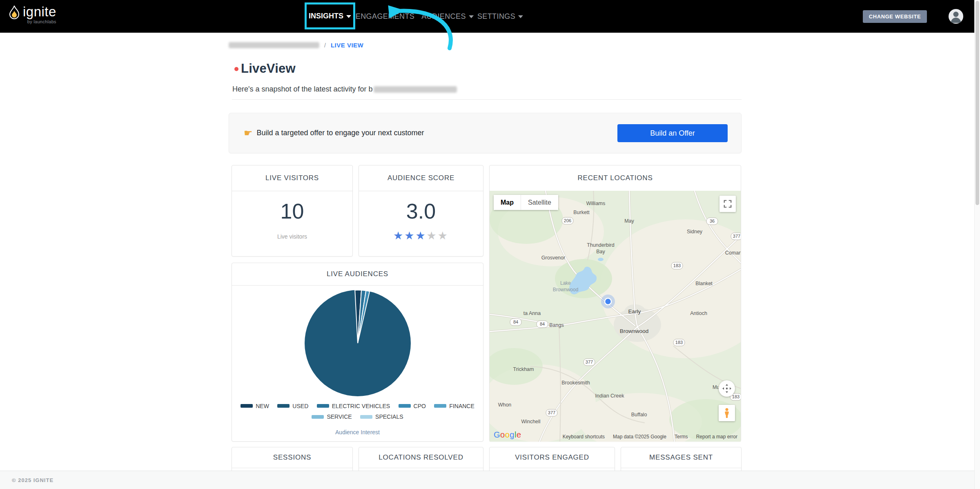 This screenshot has width=980, height=489. Describe the element at coordinates (33, 480) in the screenshot. I see `copyright-text: © 2025 IGNITE` at that location.